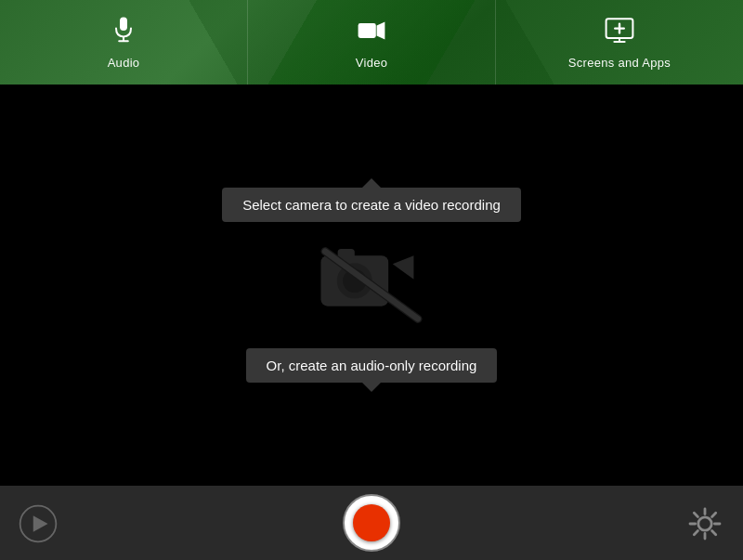  Describe the element at coordinates (372, 523) in the screenshot. I see `record-inner-dot` at that location.